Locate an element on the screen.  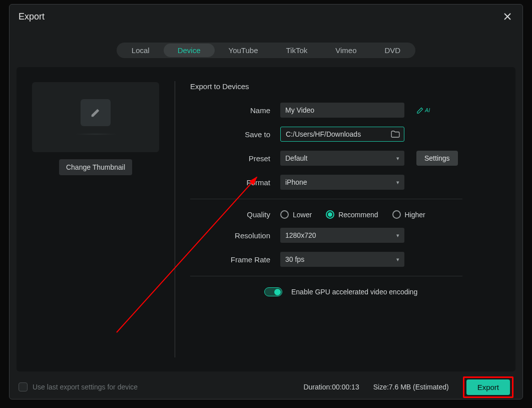
tab-youtube: YouTube is located at coordinates (243, 50).